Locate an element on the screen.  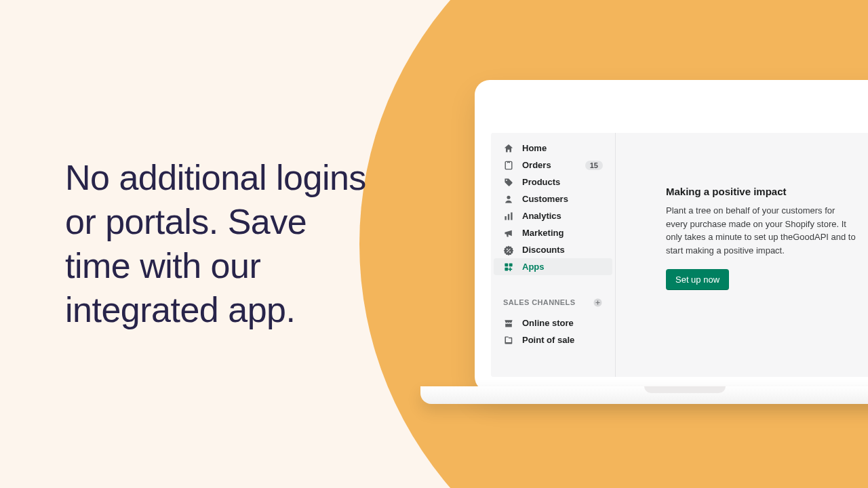
sidebar-item-customers: Customers is located at coordinates (553, 199).